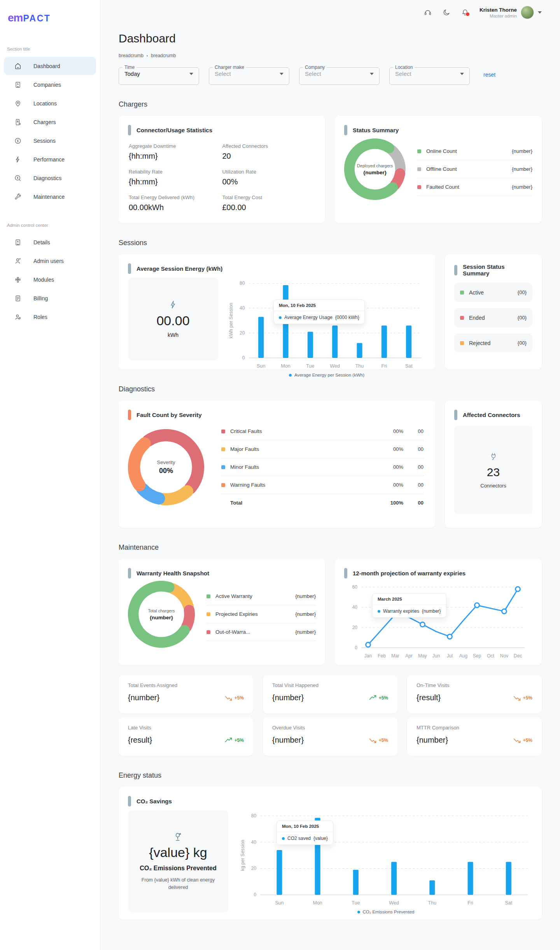 The height and width of the screenshot is (950, 560). Describe the element at coordinates (222, 170) in the screenshot. I see `connector-usage-statistics-card: Connector/Usage Statistics Aggregate Dow…` at that location.